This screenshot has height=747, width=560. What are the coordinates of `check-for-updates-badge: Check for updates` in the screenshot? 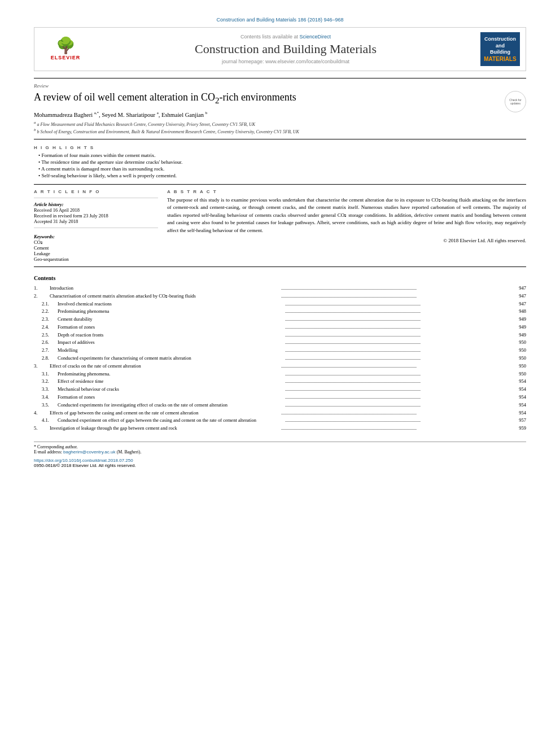 It's located at (515, 102).